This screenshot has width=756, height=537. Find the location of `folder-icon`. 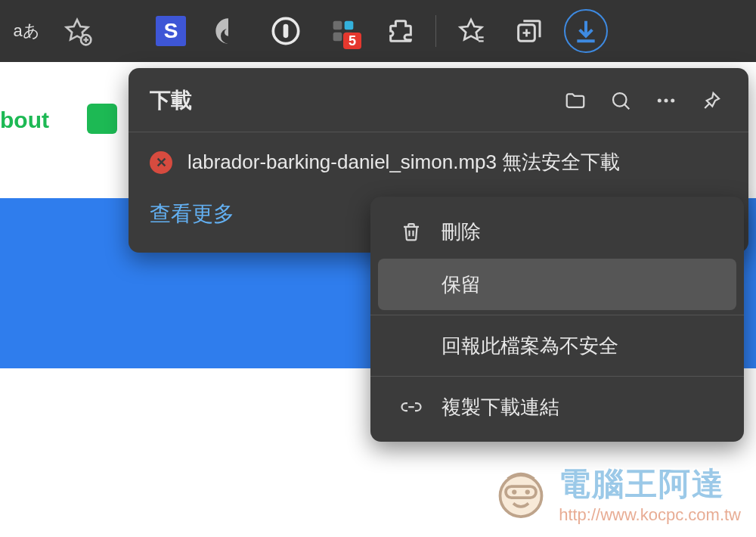

folder-icon is located at coordinates (575, 101).